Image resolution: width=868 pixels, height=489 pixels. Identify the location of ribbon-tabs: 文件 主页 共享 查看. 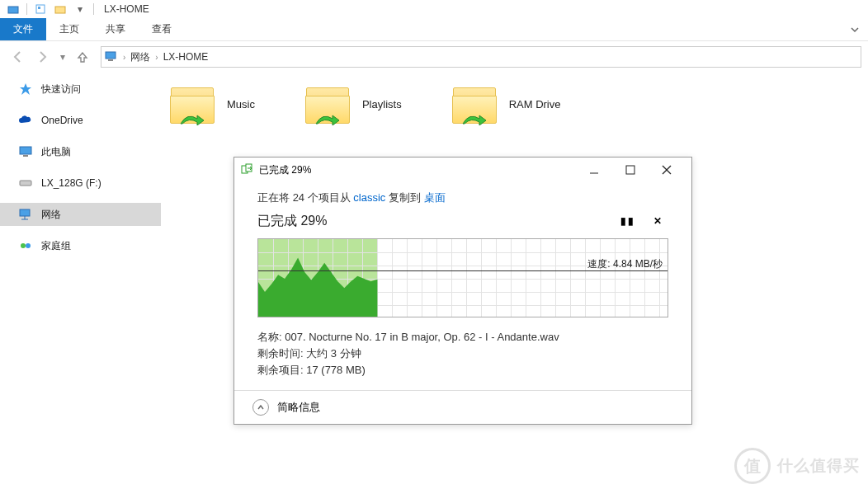
(434, 30).